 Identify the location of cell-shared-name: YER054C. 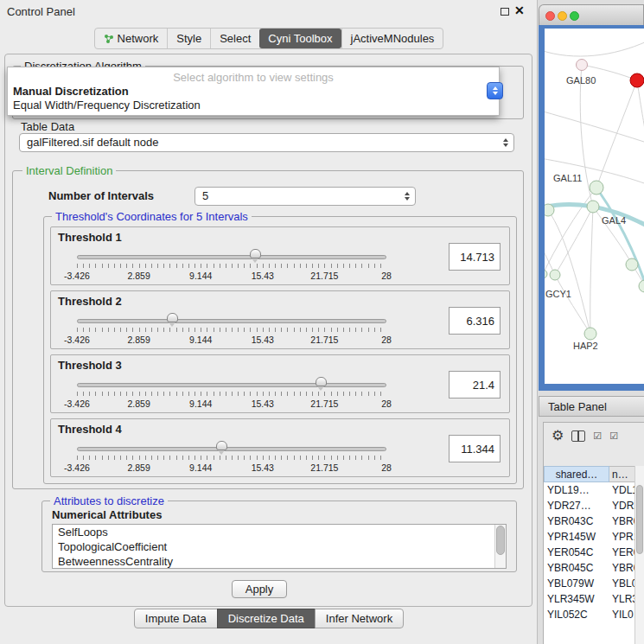
(577, 552).